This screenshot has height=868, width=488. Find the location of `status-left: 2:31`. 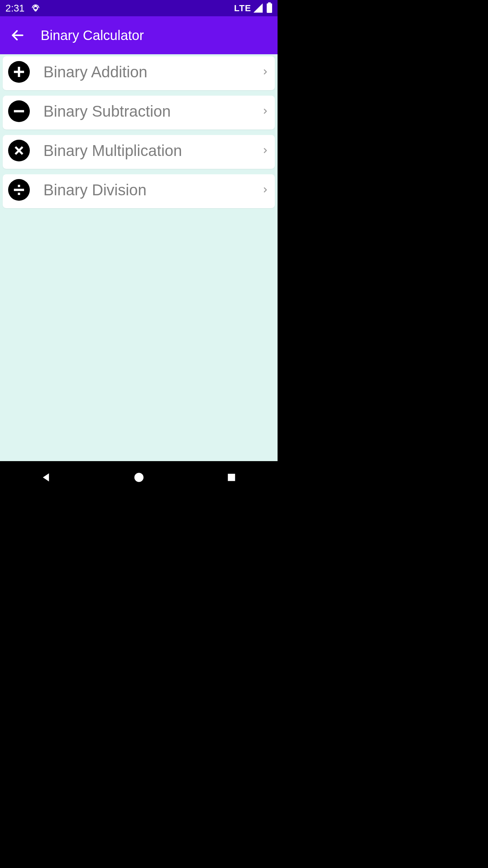

status-left: 2:31 is located at coordinates (23, 8).